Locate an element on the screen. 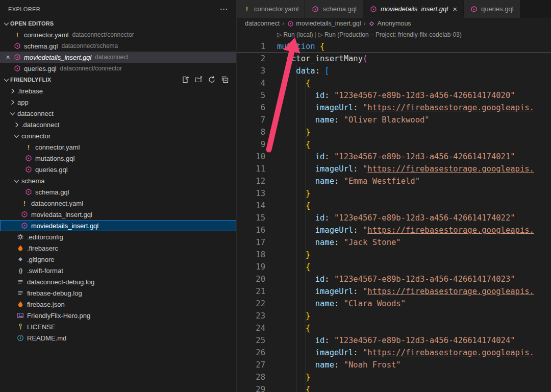 This screenshot has width=551, height=392. tree-item-connector: connector is located at coordinates (118, 136).